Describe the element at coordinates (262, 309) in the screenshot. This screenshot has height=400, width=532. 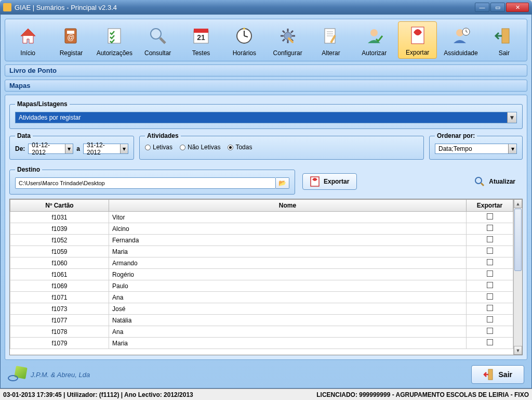
I see `table-row: f1073José` at that location.